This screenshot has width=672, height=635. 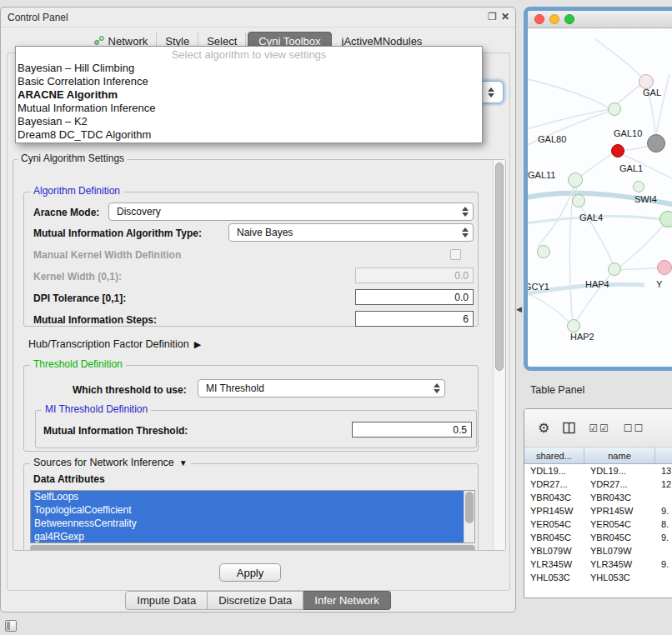 I want to click on table-row: YBL079W YBL079W, so click(x=599, y=551).